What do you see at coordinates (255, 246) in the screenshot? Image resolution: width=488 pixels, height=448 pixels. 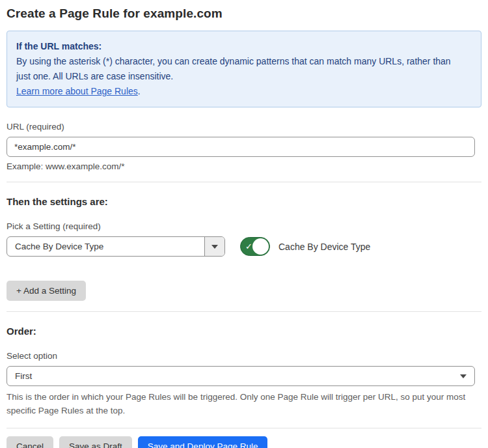 I see `setting-toggle: ✓` at bounding box center [255, 246].